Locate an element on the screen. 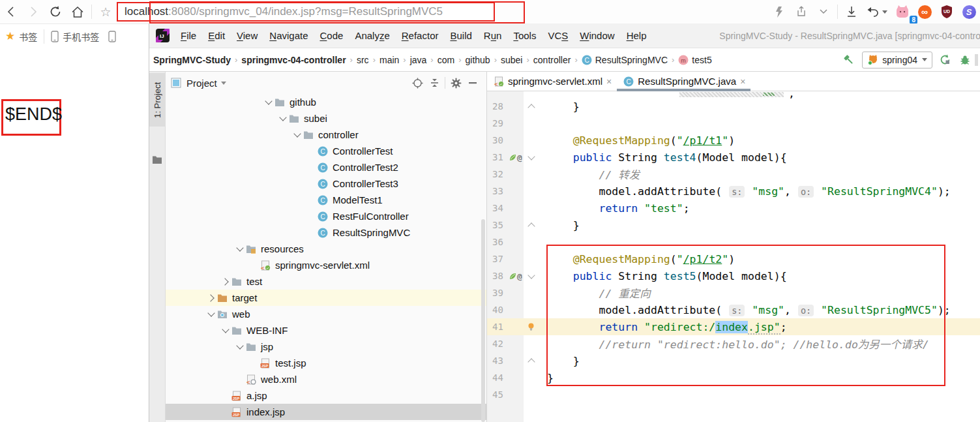 The width and height of the screenshot is (980, 422). menu-file: File is located at coordinates (188, 35).